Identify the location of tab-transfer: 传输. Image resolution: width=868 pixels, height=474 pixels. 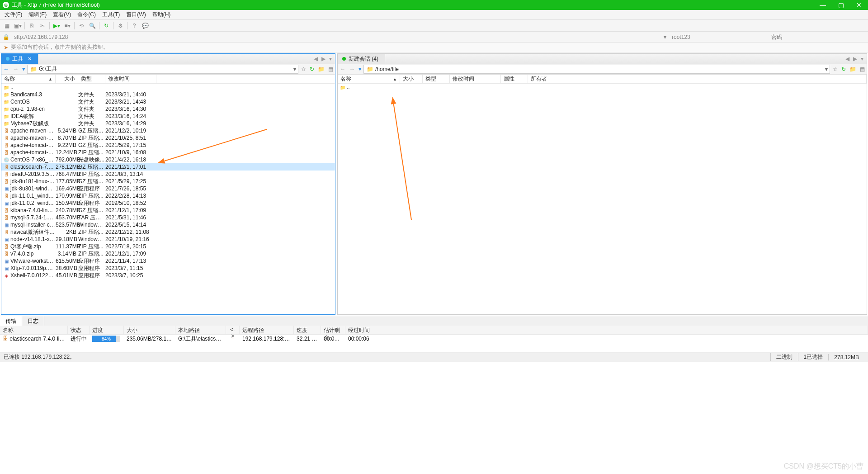
(11, 321).